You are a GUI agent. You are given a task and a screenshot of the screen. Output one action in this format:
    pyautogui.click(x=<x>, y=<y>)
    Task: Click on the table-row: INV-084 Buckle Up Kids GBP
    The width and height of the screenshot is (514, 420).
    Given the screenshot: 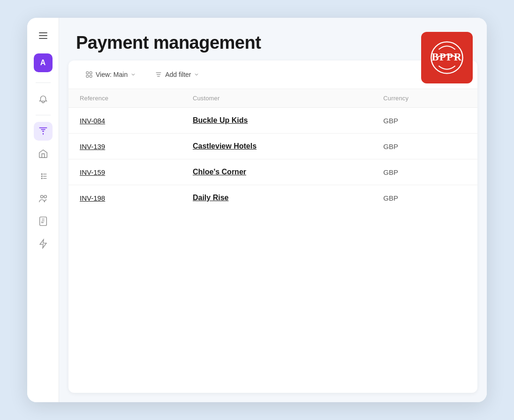 What is the action you would take?
    pyautogui.click(x=273, y=121)
    